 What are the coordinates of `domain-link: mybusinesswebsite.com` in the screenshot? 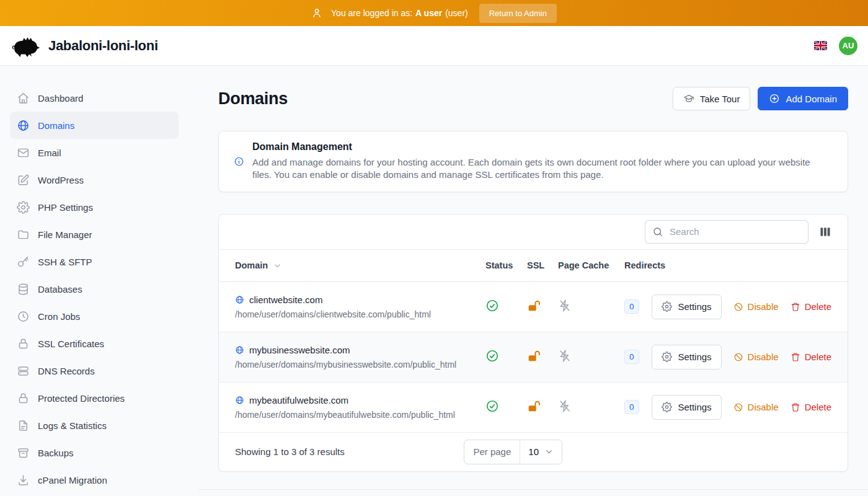 It's located at (300, 350).